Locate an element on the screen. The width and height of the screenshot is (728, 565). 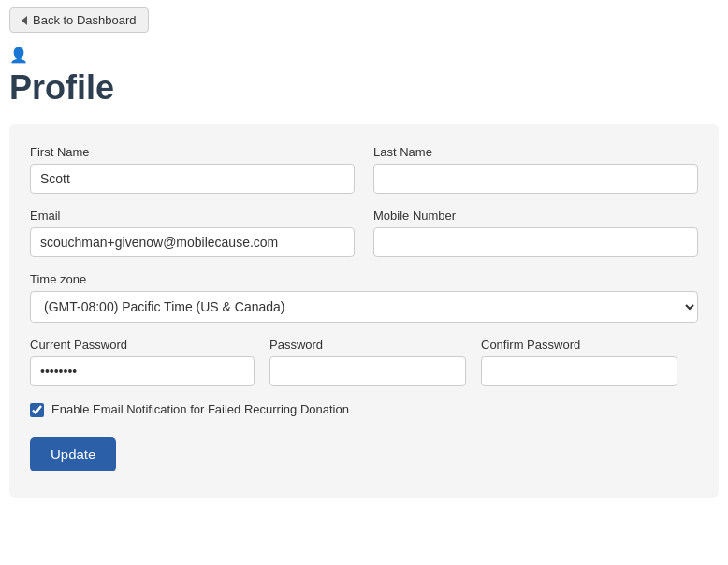
confirm-password-label: Confirm Password is located at coordinates (579, 344).